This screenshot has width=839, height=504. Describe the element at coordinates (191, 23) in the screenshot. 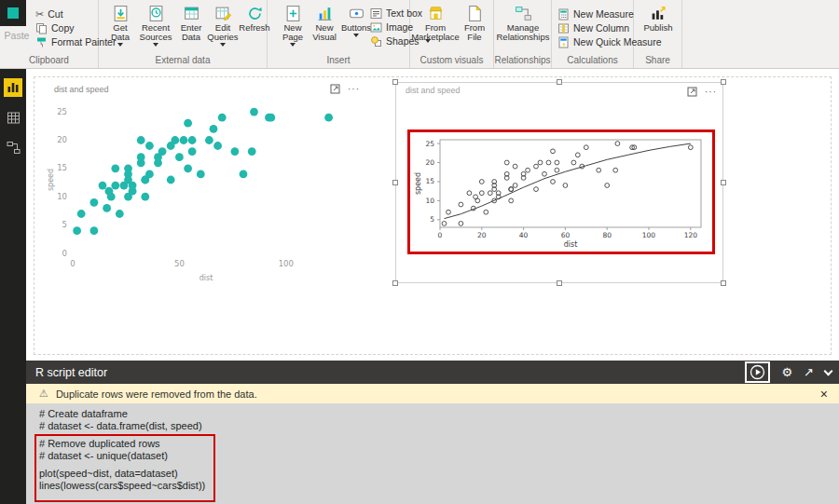

I see `enter-data-button: Enter Data` at that location.